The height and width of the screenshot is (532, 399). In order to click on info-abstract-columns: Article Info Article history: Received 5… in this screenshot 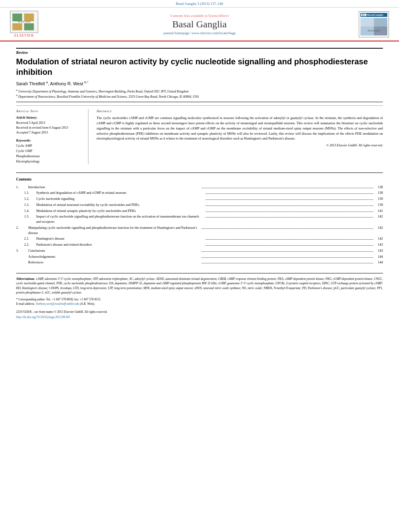, I will do `click(200, 135)`.